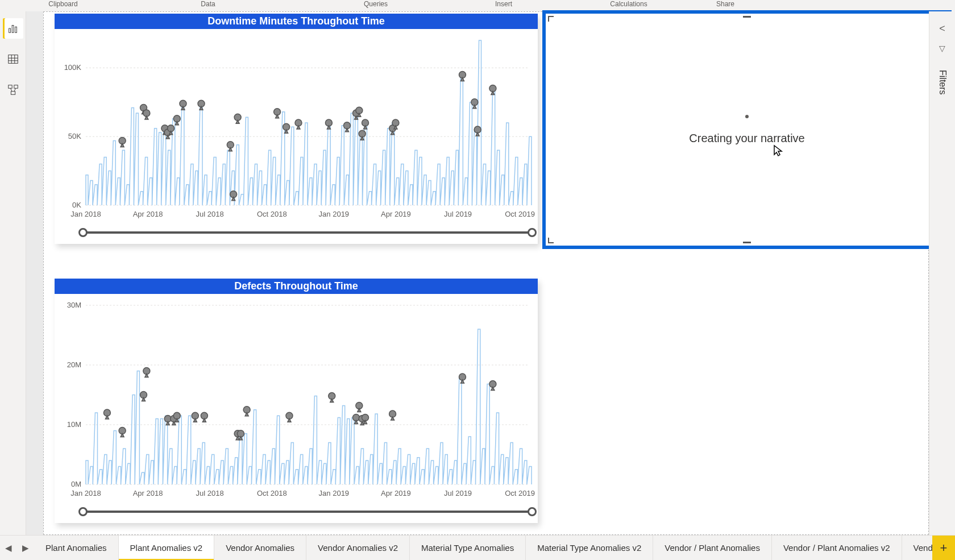 Image resolution: width=955 pixels, height=560 pixels. Describe the element at coordinates (260, 548) in the screenshot. I see `page-tab: Vendor Anomalies` at that location.